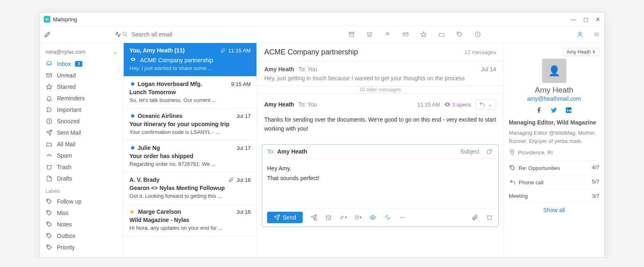 The image size is (644, 267). What do you see at coordinates (490, 217) in the screenshot?
I see `discard-button` at bounding box center [490, 217].